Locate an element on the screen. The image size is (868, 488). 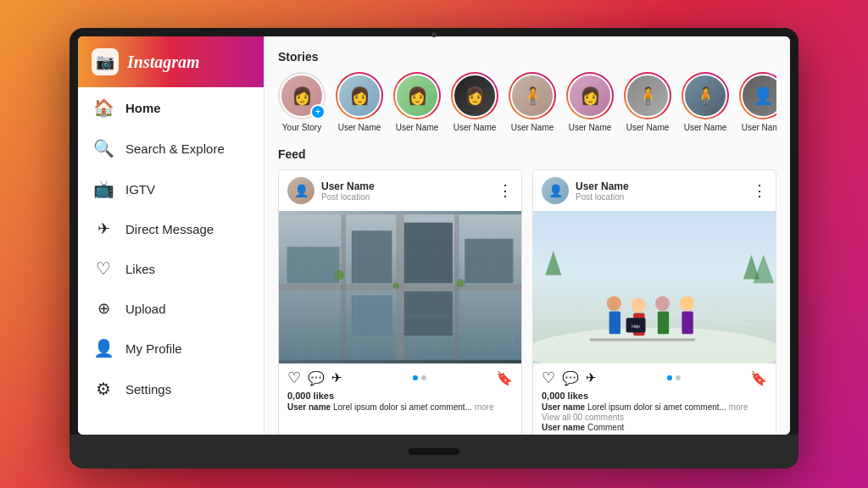
story1-name: User Name is located at coordinates (359, 127).